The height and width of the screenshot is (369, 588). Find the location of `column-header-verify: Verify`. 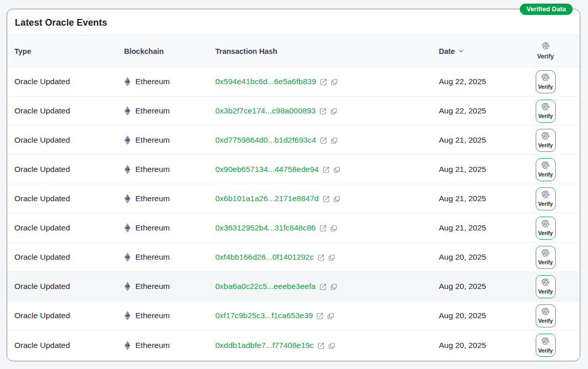

column-header-verify: Verify is located at coordinates (545, 51).